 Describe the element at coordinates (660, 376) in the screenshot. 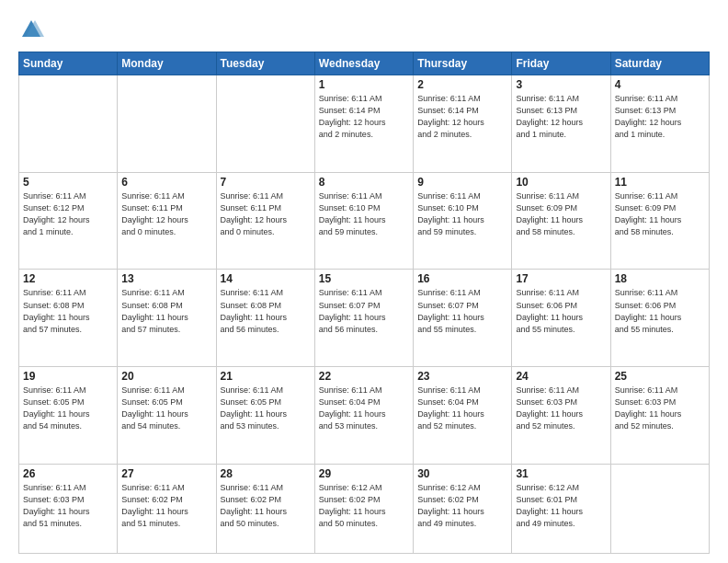

I see `day-number: 25` at that location.